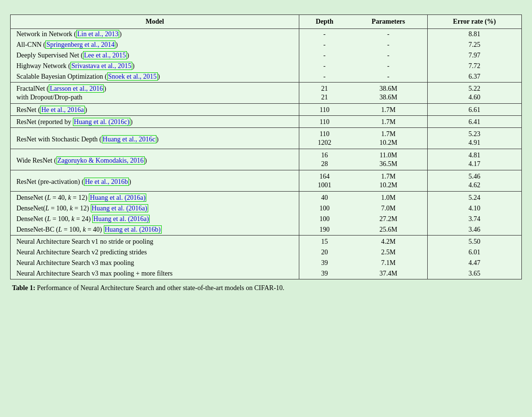 Image resolution: width=532 pixels, height=417 pixels. I want to click on error-cell: 5.22, so click(474, 88).